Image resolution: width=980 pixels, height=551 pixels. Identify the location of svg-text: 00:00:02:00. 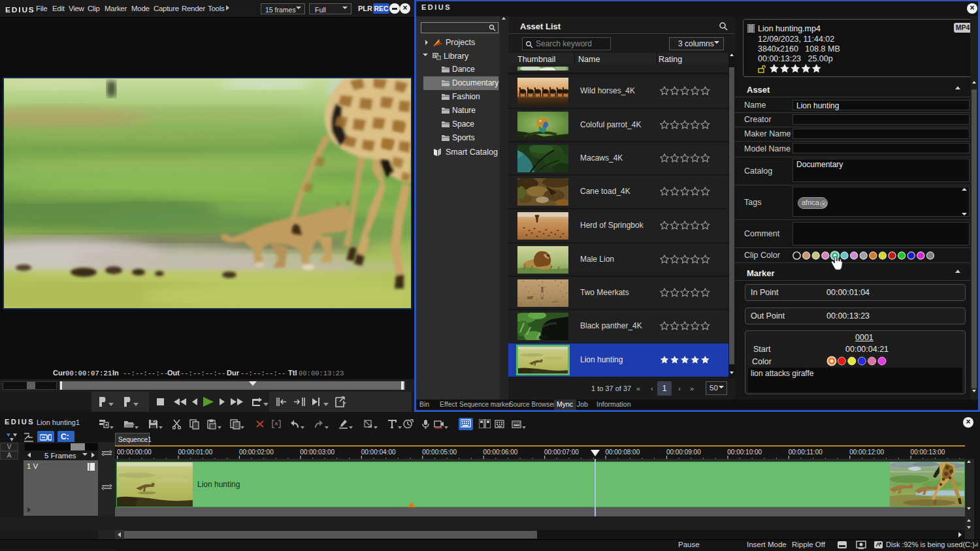
(256, 452).